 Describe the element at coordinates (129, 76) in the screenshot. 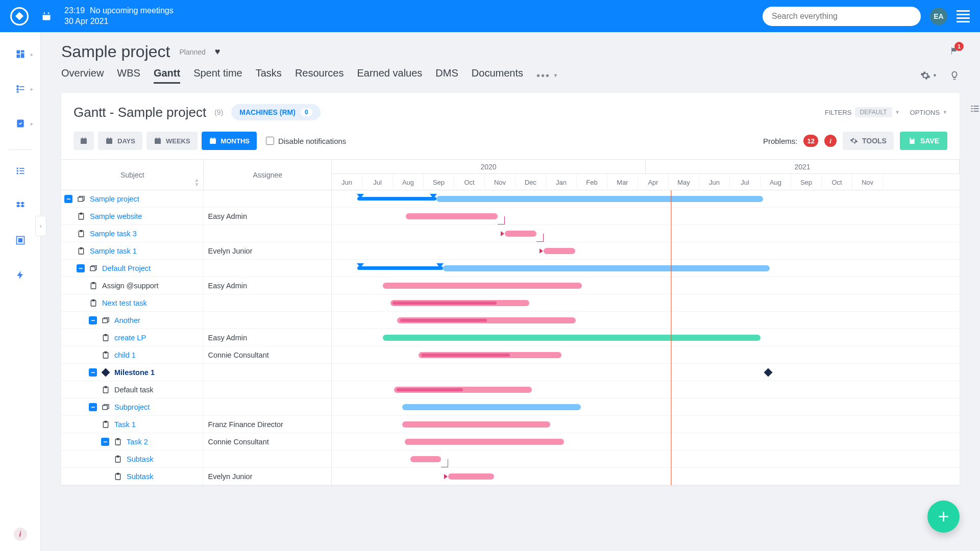

I see `tab-wbs: WBS` at that location.